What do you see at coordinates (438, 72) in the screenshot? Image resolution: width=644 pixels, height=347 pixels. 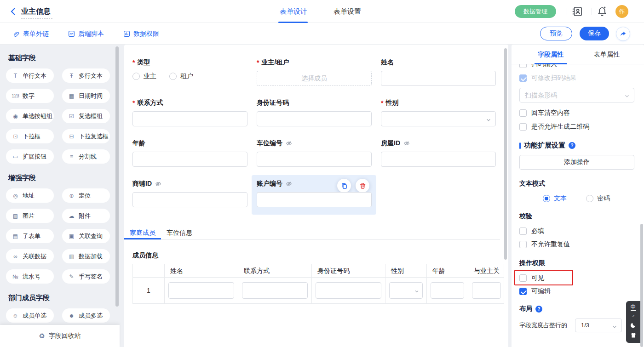 I see `field-name: 姓名` at bounding box center [438, 72].